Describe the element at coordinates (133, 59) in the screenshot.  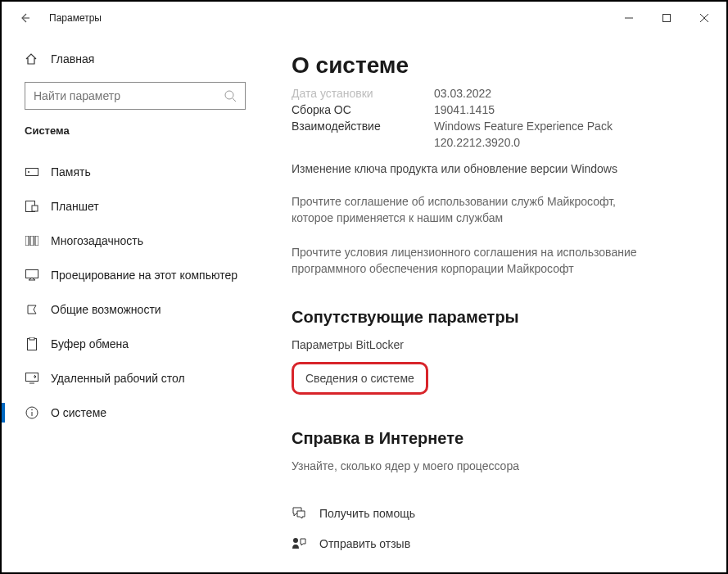
I see `home-link: Главная` at that location.